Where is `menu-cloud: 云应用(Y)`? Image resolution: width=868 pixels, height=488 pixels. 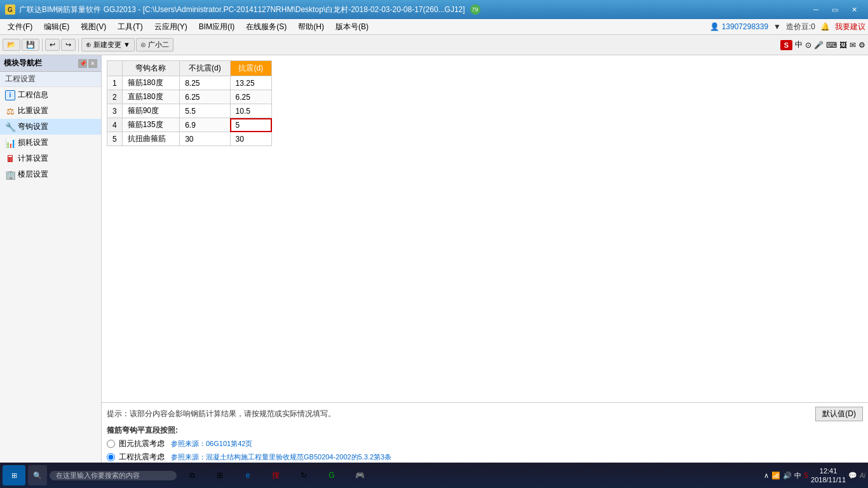
menu-cloud: 云应用(Y) is located at coordinates (171, 27).